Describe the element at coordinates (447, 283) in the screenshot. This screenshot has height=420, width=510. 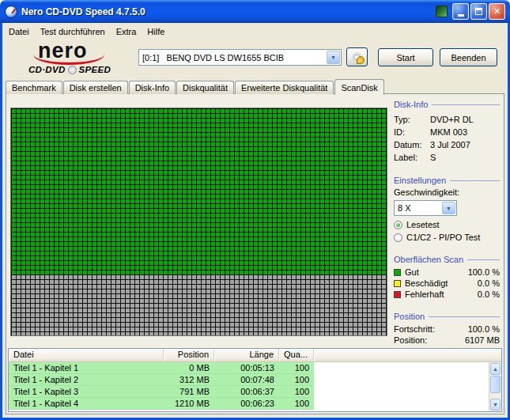
I see `legend-damaged: Beschädigt 0.0 %` at that location.